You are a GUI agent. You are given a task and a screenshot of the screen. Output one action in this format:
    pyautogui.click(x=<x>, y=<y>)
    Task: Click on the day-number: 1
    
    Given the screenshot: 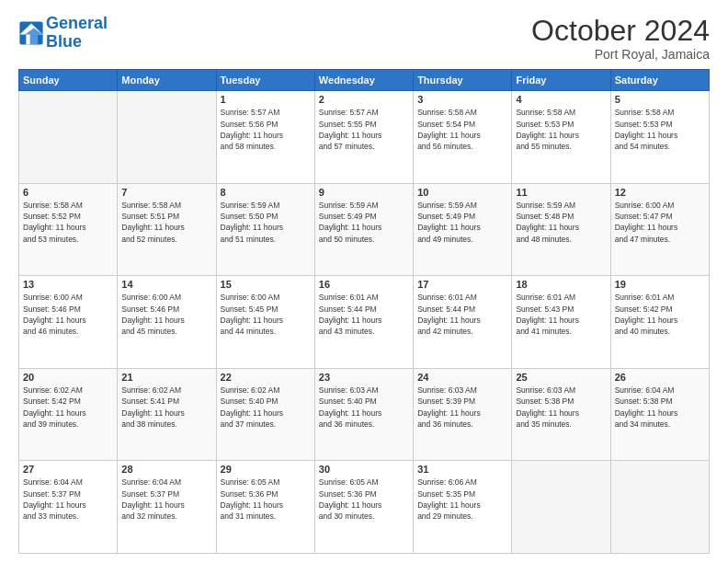 What is the action you would take?
    pyautogui.click(x=266, y=99)
    